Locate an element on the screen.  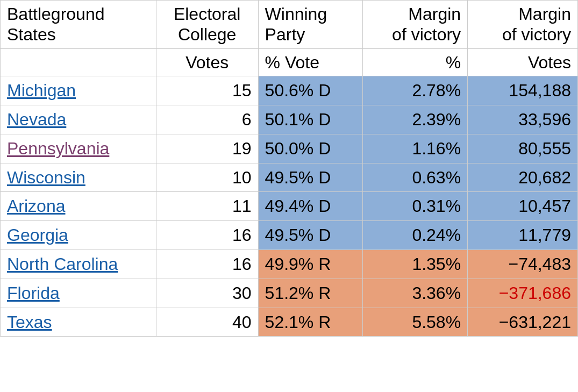
margin-pct: 5.58% is located at coordinates (415, 322).